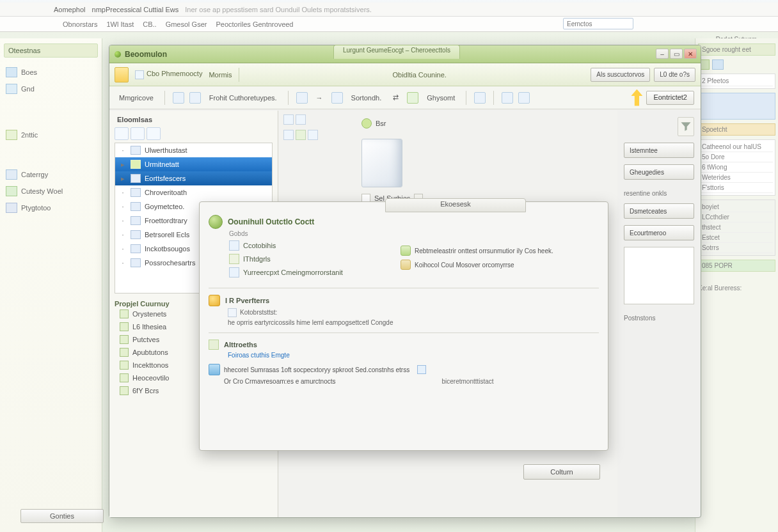 This screenshot has width=778, height=532. I want to click on menubar-button: L0 dte o?s, so click(674, 75).